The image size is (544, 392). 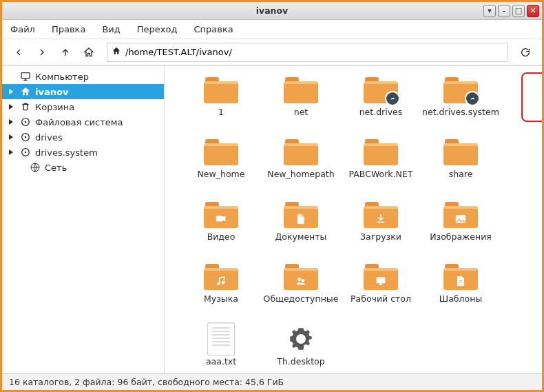 I want to click on minimize-button: –, so click(x=504, y=11).